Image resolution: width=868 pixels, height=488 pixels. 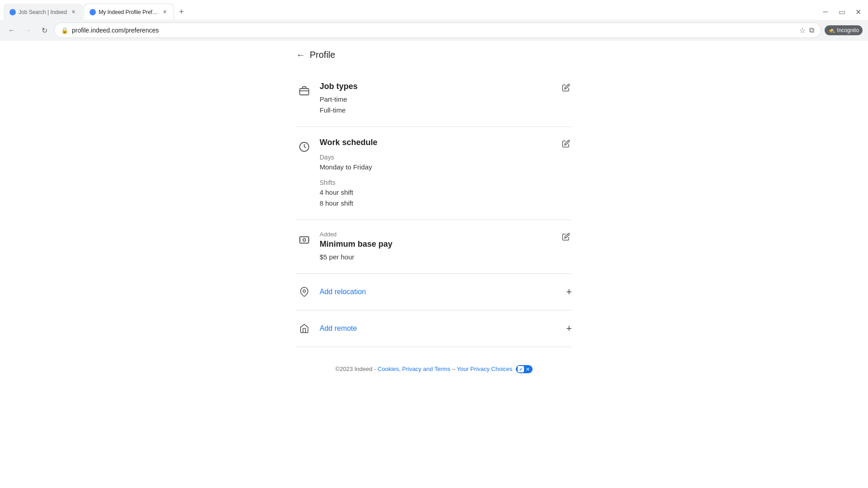 I want to click on address-text: profile.indeed.com/preferences, so click(x=434, y=30).